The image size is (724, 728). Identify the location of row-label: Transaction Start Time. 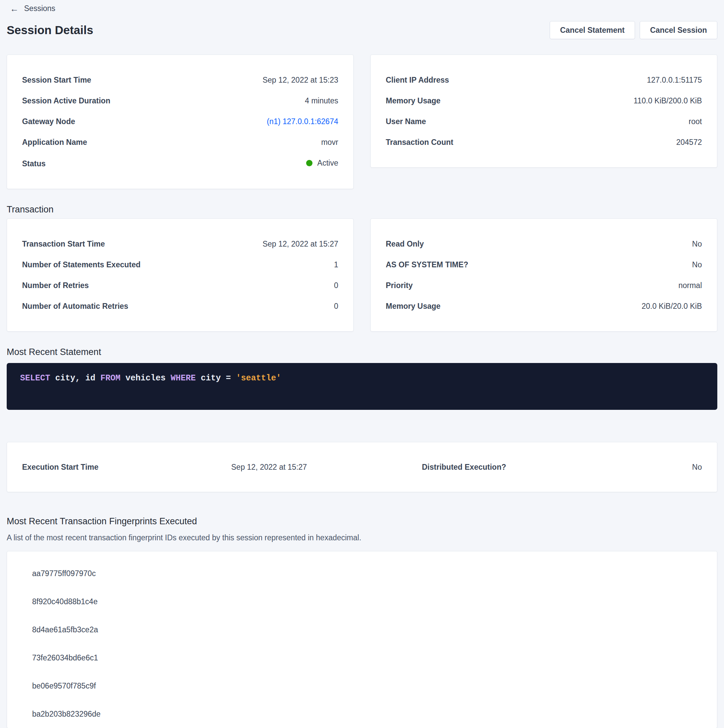
(64, 244).